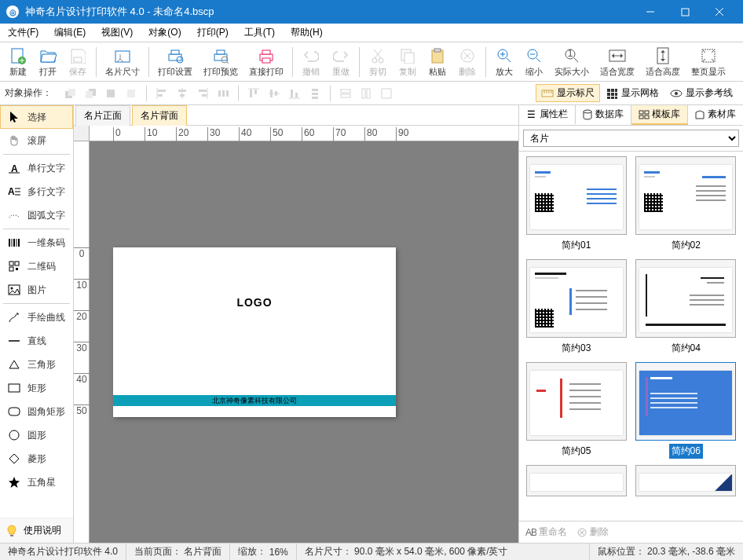 The width and height of the screenshot is (743, 560). Describe the element at coordinates (366, 93) in the screenshot. I see `same-height-icon` at that location.